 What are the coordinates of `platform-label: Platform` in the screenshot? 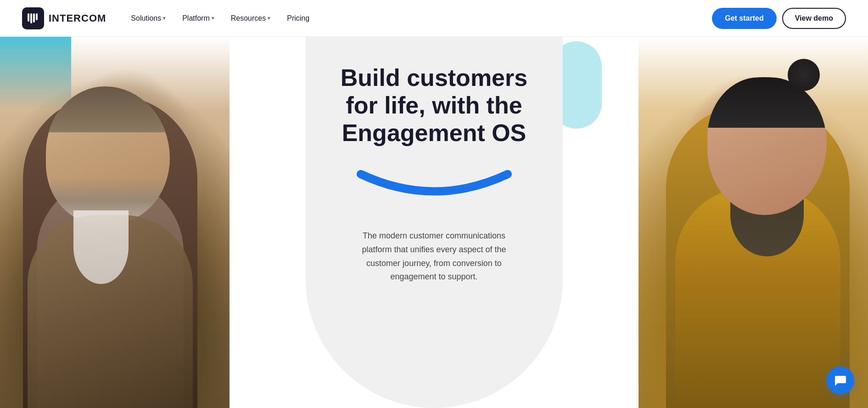 It's located at (196, 18).